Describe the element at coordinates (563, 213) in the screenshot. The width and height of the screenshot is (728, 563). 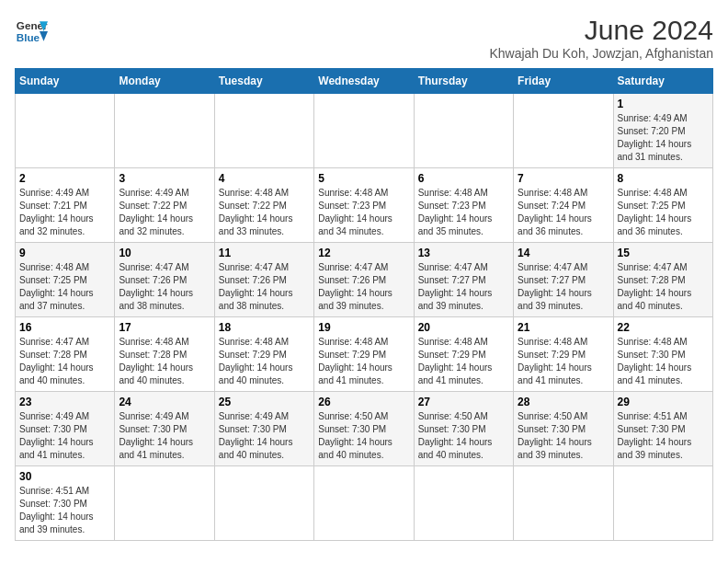
I see `day-info: Sunrise: 4:48 AM Sunset: 7:24 PM Dayligh…` at that location.